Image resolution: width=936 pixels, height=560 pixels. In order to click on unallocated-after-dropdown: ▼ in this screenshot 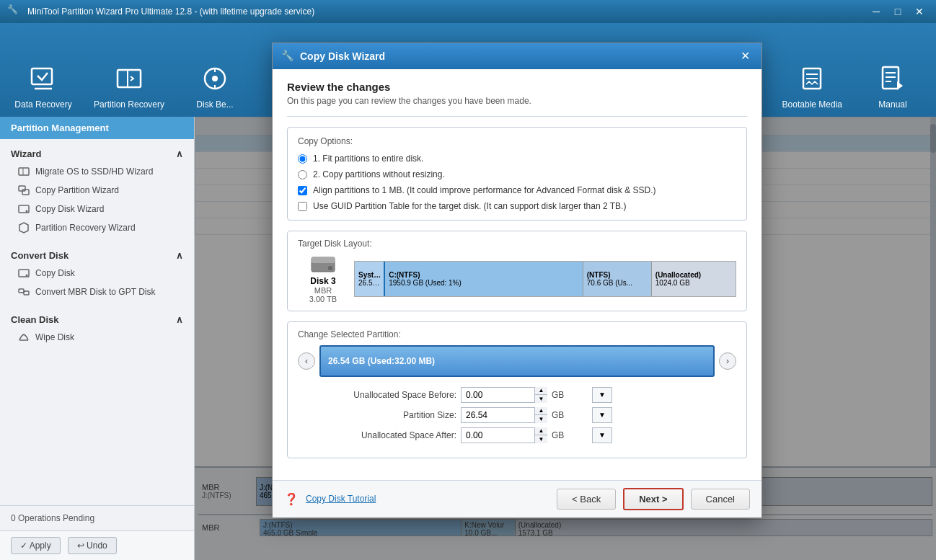, I will do `click(602, 435)`.